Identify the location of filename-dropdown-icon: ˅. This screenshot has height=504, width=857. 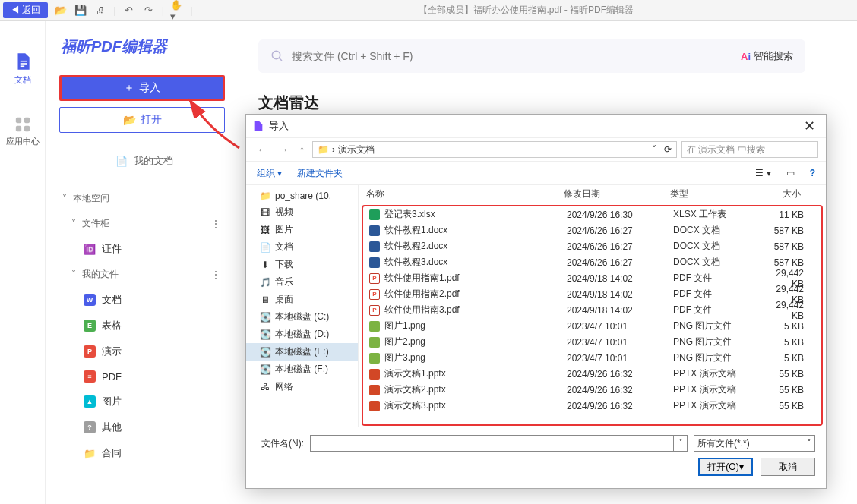
(681, 443).